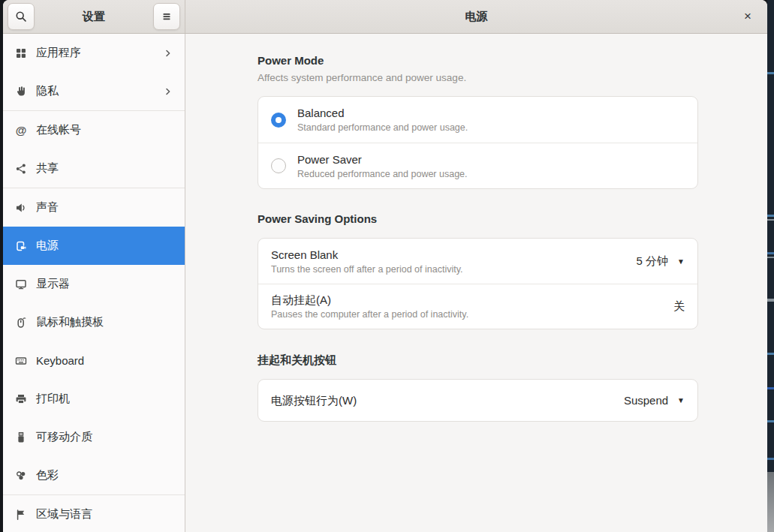 The image size is (774, 532). What do you see at coordinates (94, 92) in the screenshot?
I see `sidebar-item-privacy: 隐私` at bounding box center [94, 92].